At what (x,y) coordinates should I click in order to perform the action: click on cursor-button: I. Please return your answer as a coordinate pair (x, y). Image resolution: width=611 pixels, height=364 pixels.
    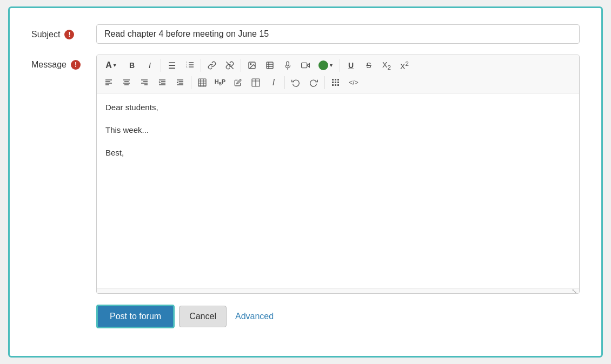
    Looking at the image, I should click on (274, 83).